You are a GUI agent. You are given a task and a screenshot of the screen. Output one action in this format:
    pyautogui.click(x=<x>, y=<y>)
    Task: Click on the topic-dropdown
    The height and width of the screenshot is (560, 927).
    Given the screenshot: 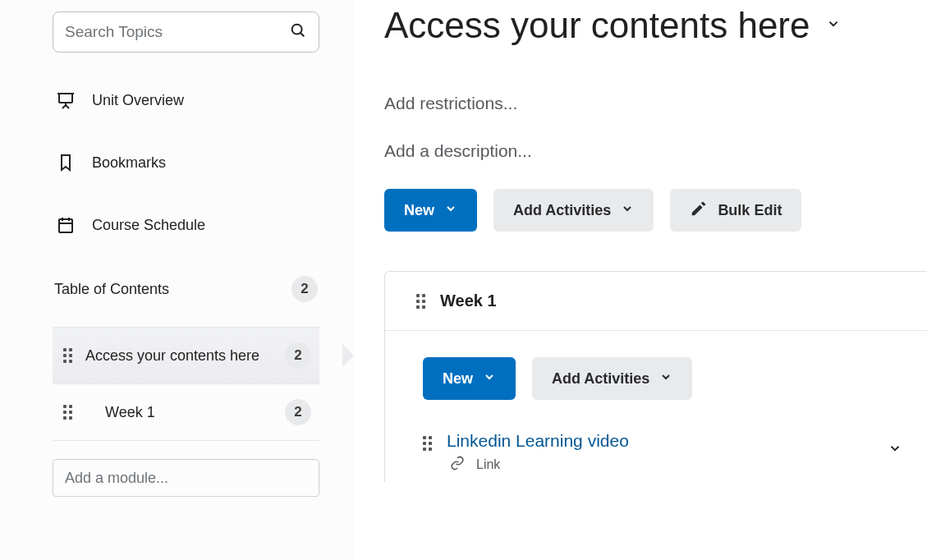 What is the action you would take?
    pyautogui.click(x=895, y=450)
    